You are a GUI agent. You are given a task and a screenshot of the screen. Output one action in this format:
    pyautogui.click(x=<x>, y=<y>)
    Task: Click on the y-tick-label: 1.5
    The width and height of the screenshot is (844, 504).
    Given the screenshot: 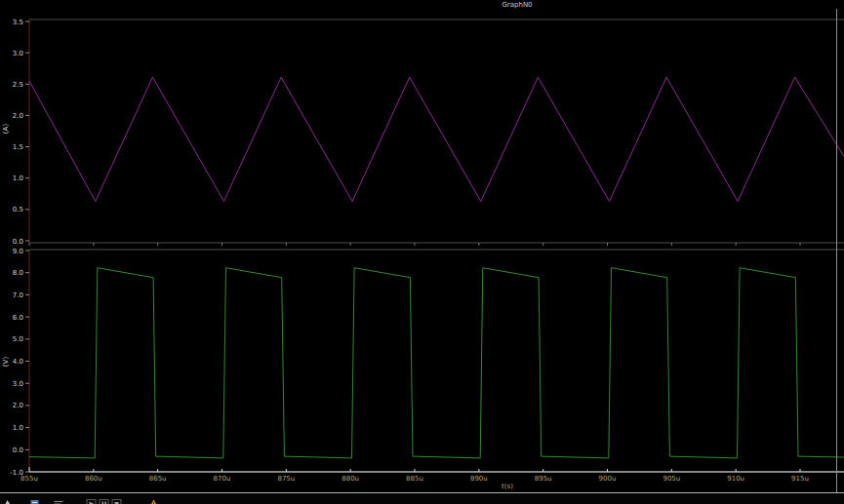 What is the action you would take?
    pyautogui.click(x=18, y=147)
    